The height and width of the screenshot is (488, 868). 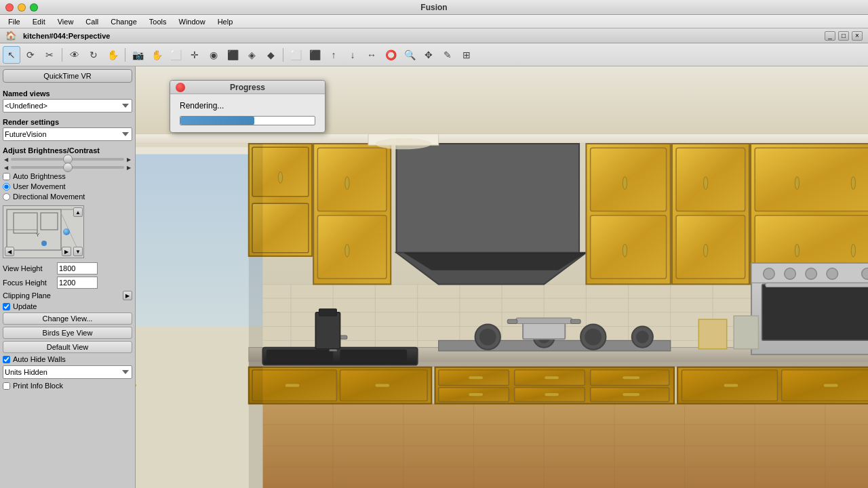 I want to click on update-checkbox, so click(x=7, y=306).